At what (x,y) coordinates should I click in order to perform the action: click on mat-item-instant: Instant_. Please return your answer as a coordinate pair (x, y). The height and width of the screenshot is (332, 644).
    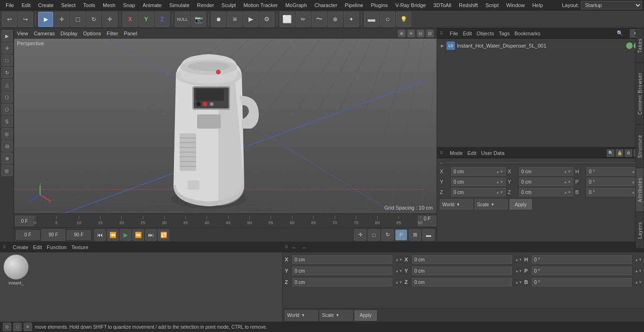
    Looking at the image, I should click on (16, 271).